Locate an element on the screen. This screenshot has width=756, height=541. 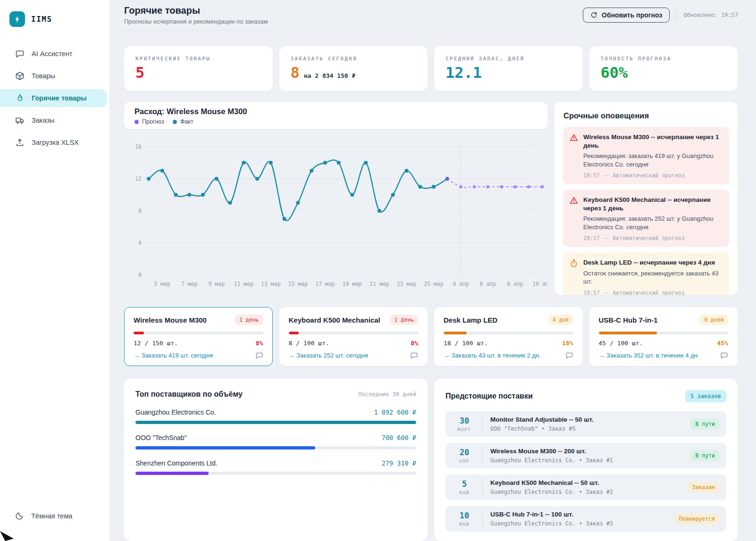
kpi-label: КРИТИЧЕСКИЕ ТОВАРЫ is located at coordinates (198, 58).